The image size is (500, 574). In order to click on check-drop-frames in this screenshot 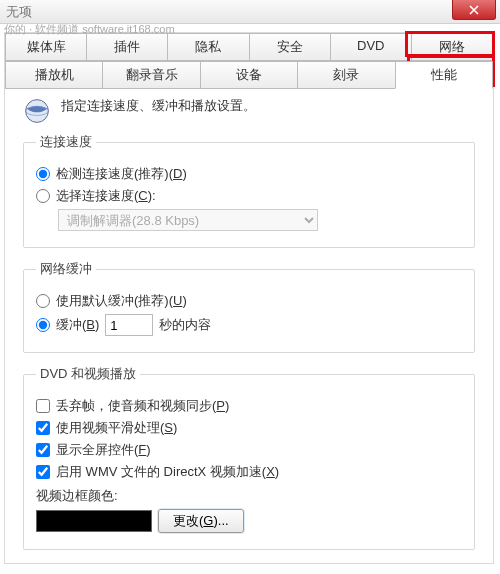, I will do `click(43, 406)`.